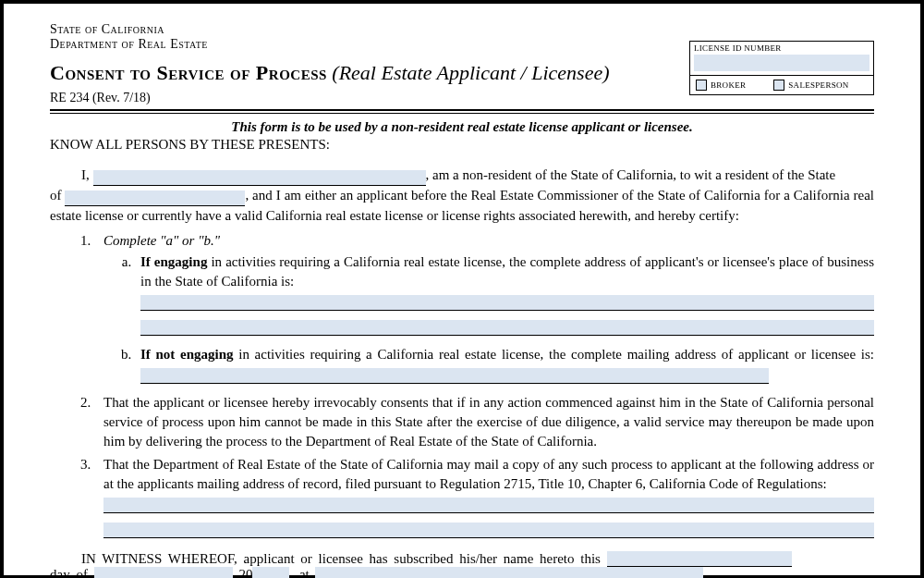  What do you see at coordinates (505, 364) in the screenshot?
I see `item-1b: If not engaging in activities requiring …` at bounding box center [505, 364].